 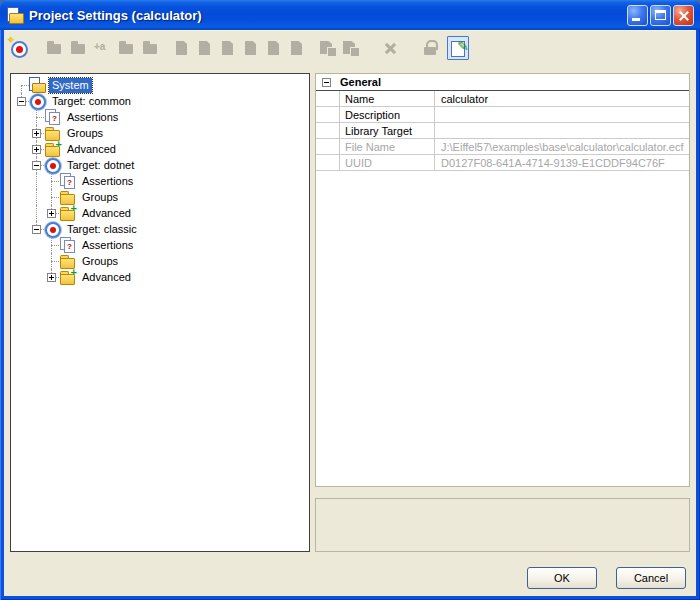 I want to click on system-icon, so click(x=38, y=85).